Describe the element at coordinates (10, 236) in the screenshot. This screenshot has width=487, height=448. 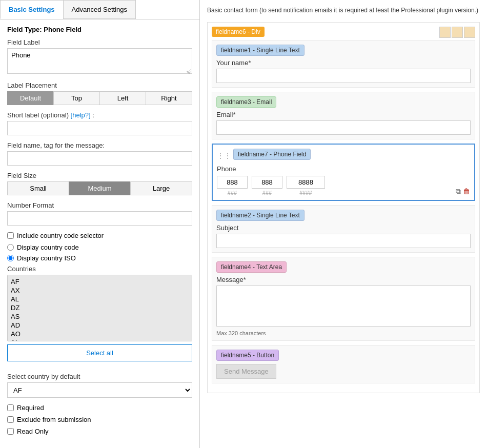
I see `include-country-code-checkbox` at that location.